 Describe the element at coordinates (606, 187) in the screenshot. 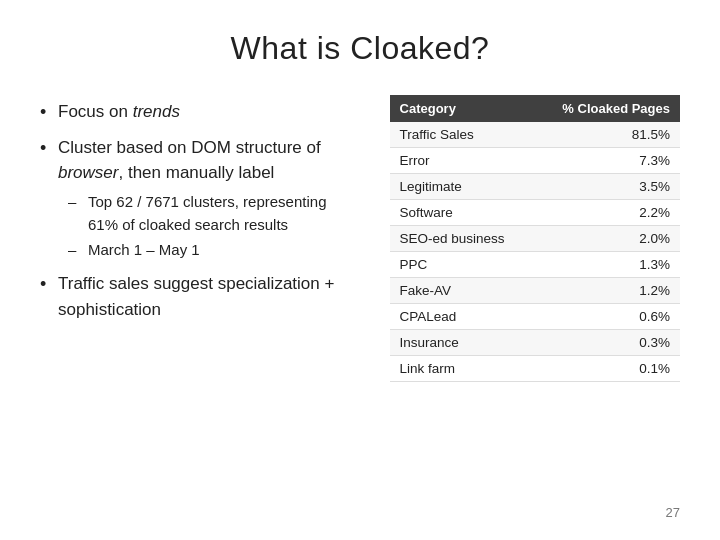

I see `cell-percentage: 3.5%` at that location.